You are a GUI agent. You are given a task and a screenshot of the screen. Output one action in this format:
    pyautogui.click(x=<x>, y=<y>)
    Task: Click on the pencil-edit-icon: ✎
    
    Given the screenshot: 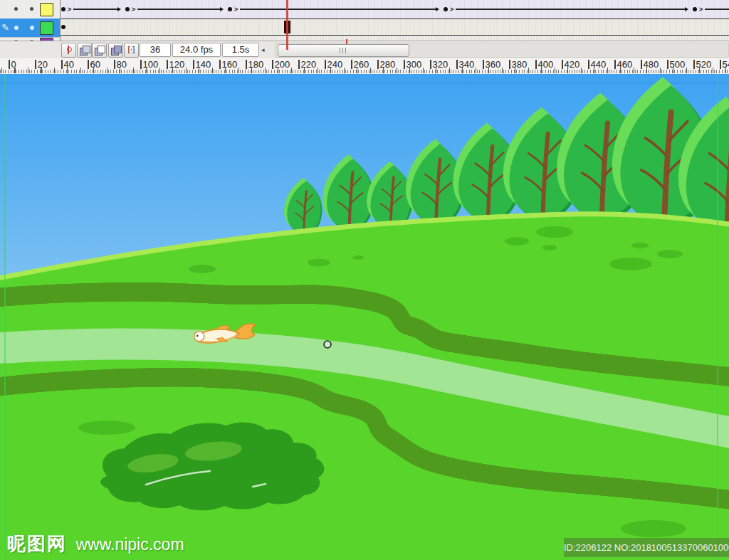 What is the action you would take?
    pyautogui.click(x=6, y=27)
    